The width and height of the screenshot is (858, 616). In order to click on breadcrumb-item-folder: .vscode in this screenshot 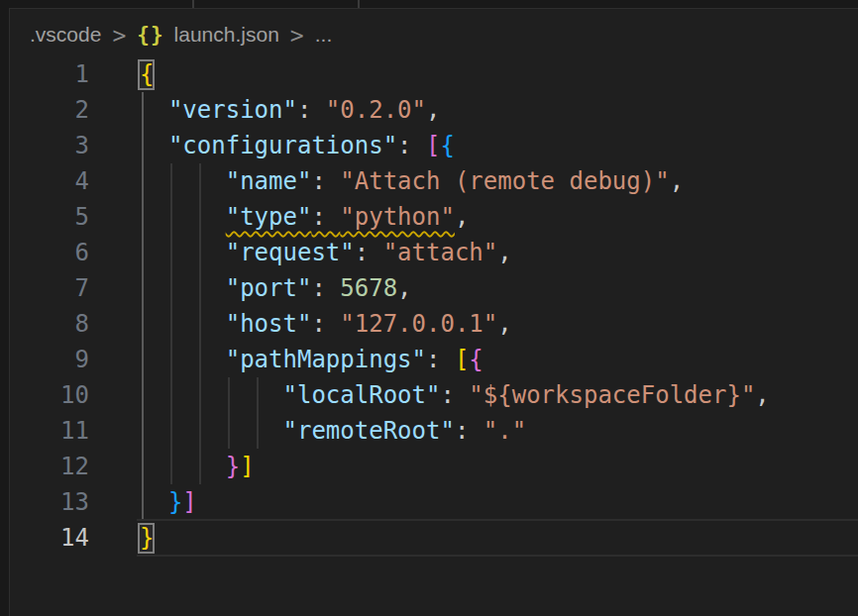, I will do `click(65, 35)`.